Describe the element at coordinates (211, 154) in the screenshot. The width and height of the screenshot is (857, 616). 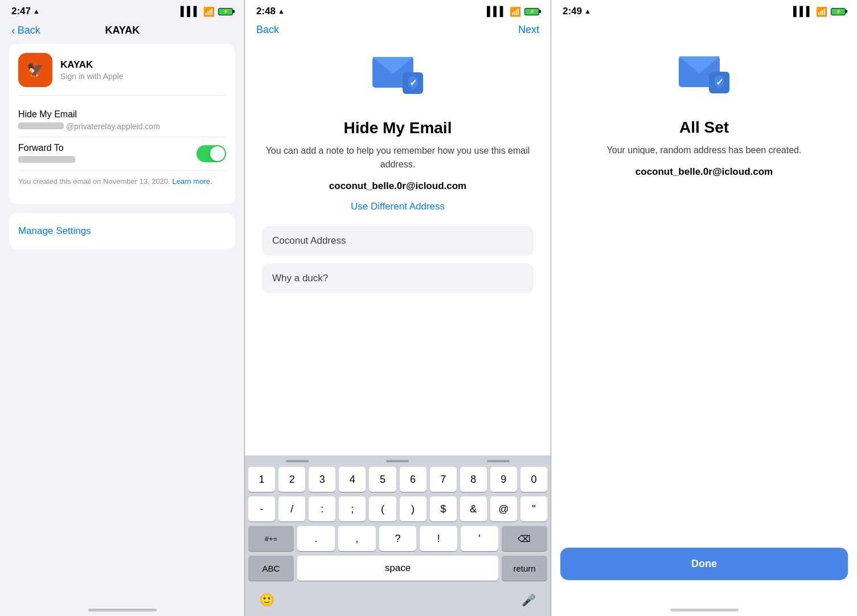
I see `forward-to-toggle` at that location.